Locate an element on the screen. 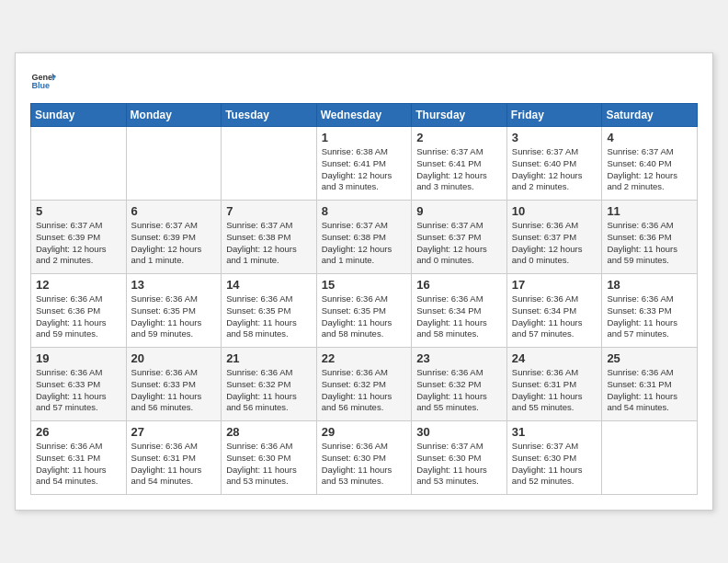 This screenshot has height=563, width=728. day-cell: 24Sunrise: 6:36 AM Sunset: 6:31 PM Dayli… is located at coordinates (554, 385).